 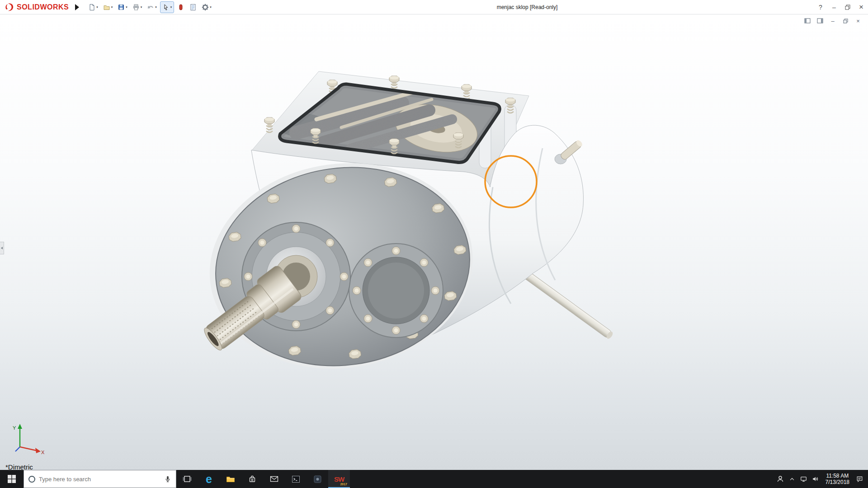 I want to click on edge-button: e, so click(x=209, y=479).